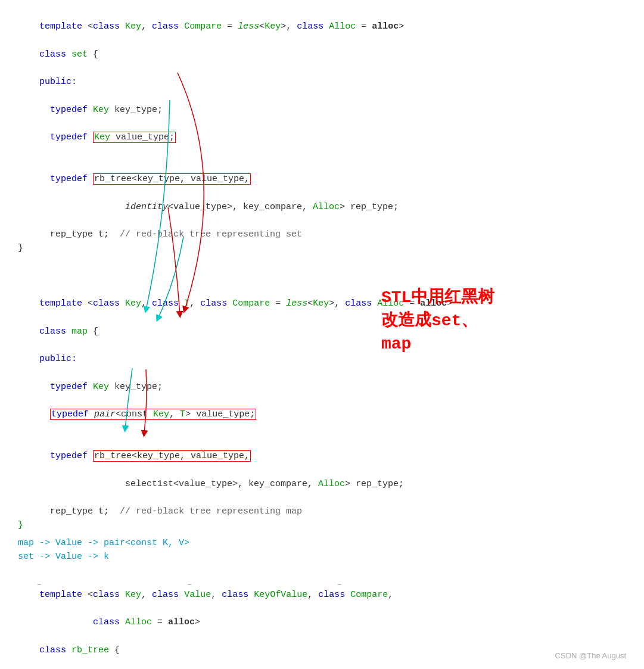 The height and width of the screenshot is (669, 644). What do you see at coordinates (438, 298) in the screenshot?
I see `annotation-line1: STL中用红黑树` at bounding box center [438, 298].